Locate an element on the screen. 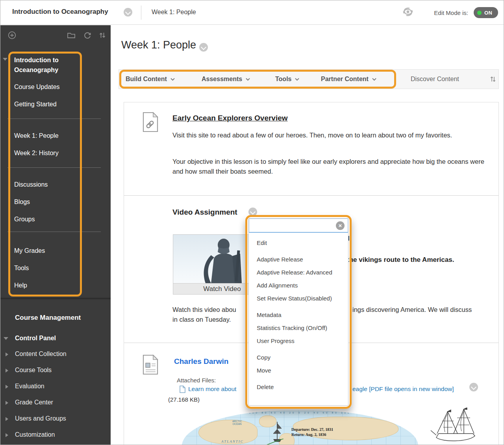 The image size is (504, 445). discover-content-button: Discover Content is located at coordinates (435, 79).